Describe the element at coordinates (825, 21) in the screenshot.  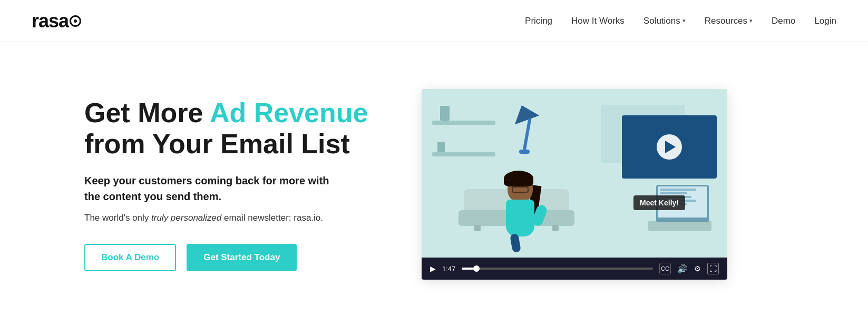
I see `nav-item-login: Login` at that location.